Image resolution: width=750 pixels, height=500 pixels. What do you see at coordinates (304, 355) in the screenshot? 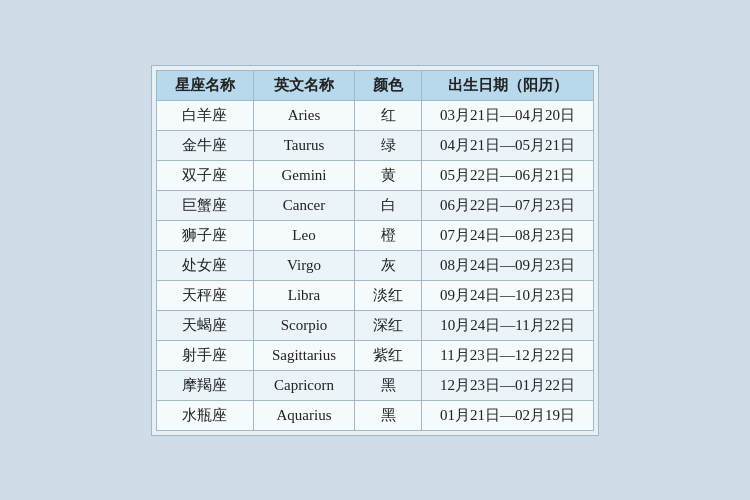
I see `cell-english-name: Sagittarius` at bounding box center [304, 355].